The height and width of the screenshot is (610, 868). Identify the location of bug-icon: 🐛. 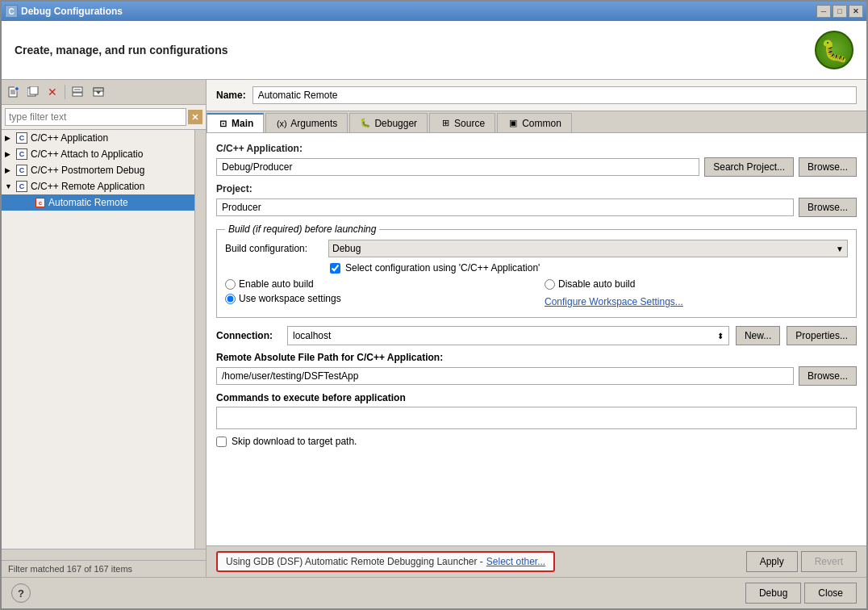
(834, 50).